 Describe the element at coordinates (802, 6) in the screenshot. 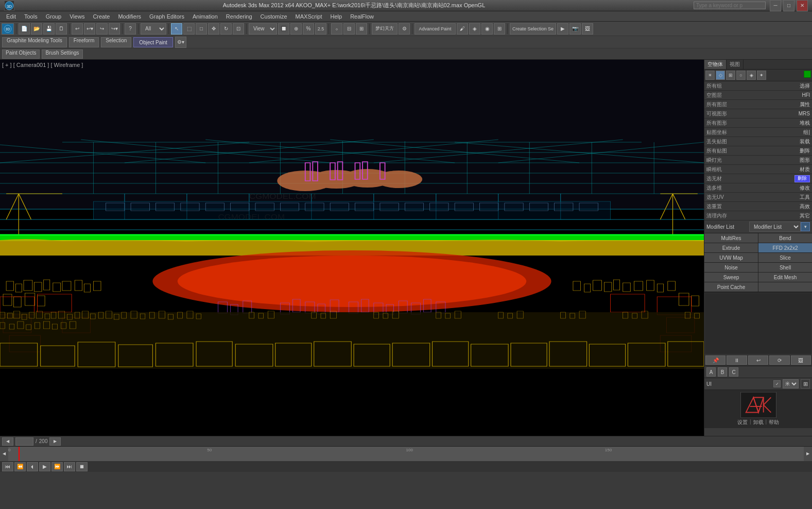

I see `close-button: ✕` at that location.